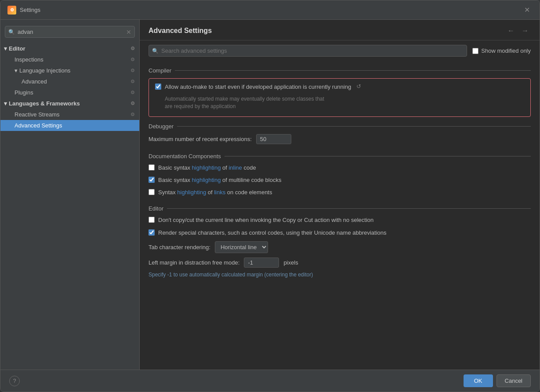  What do you see at coordinates (308, 51) in the screenshot?
I see `settings-search-input` at bounding box center [308, 51].